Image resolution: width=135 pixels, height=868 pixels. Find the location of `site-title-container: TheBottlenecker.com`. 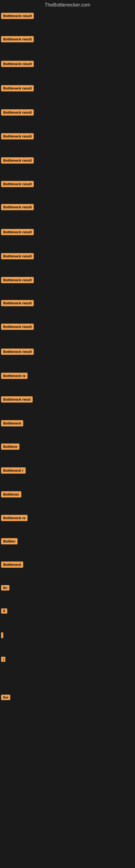

site-title-container: TheBottlenecker.com is located at coordinates (68, 5).